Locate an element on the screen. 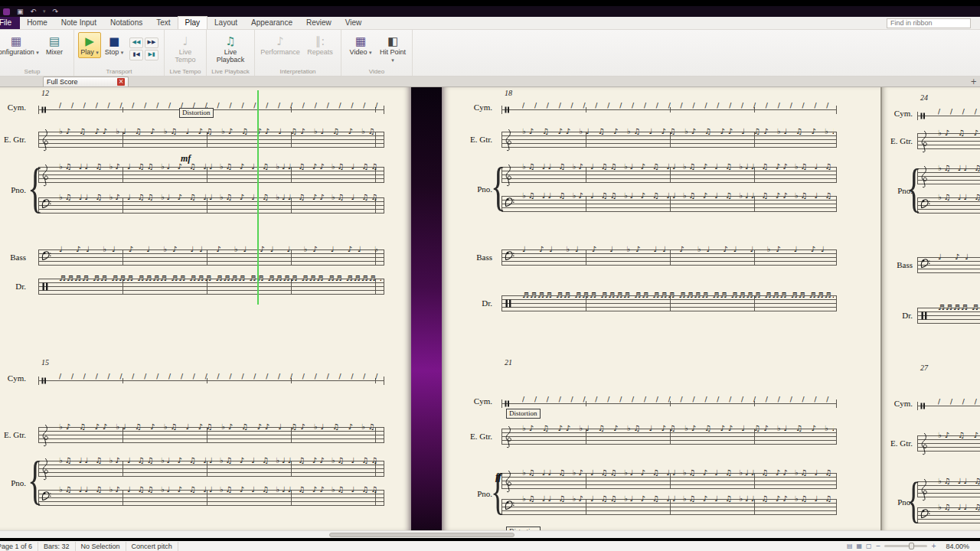 The height and width of the screenshot is (551, 980). play-button: ▶ Play ▾ is located at coordinates (90, 45).